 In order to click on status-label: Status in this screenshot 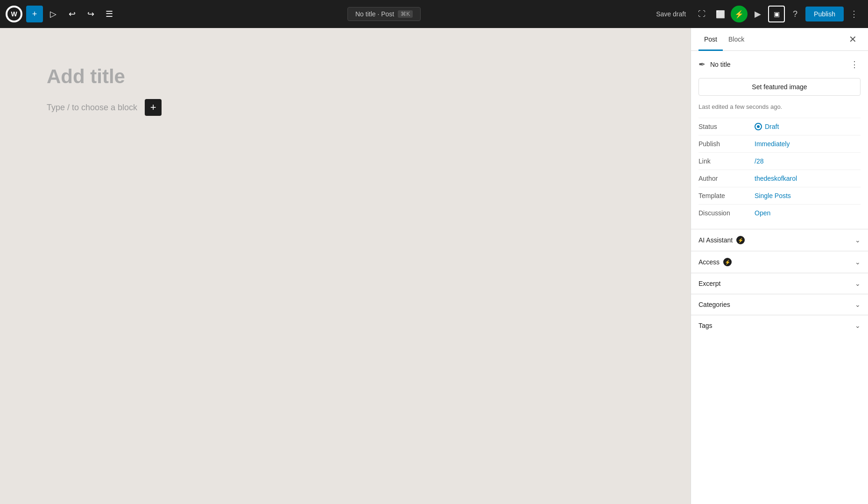, I will do `click(727, 127)`.